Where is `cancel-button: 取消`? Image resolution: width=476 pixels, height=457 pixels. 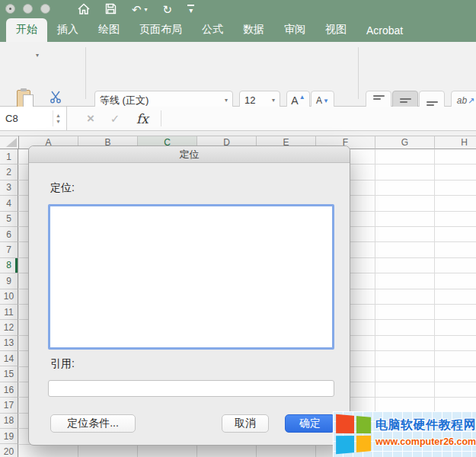
cancel-button: 取消 is located at coordinates (245, 423).